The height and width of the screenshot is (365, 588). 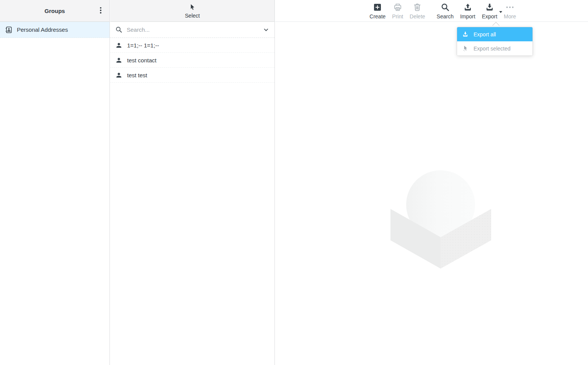 What do you see at coordinates (101, 11) in the screenshot?
I see `groups-options-button` at bounding box center [101, 11].